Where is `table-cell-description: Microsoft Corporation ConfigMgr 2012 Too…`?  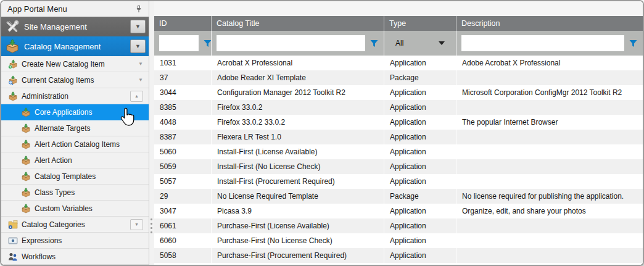 table-cell-description: Microsoft Corporation ConfigMgr 2012 Too… is located at coordinates (549, 93).